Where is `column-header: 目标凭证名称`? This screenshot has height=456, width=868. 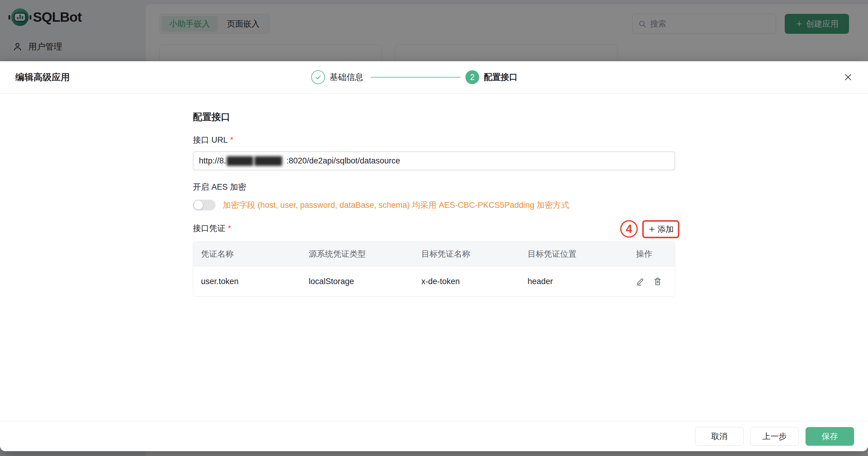
column-header: 目标凭证名称 is located at coordinates (466, 254).